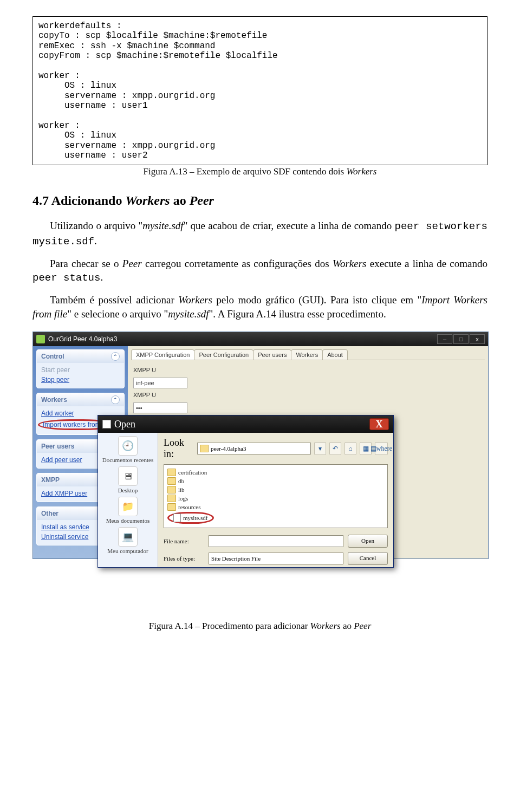 The height and width of the screenshot is (812, 520). What do you see at coordinates (125, 425) in the screenshot?
I see `open-dialog-title: Open` at bounding box center [125, 425].